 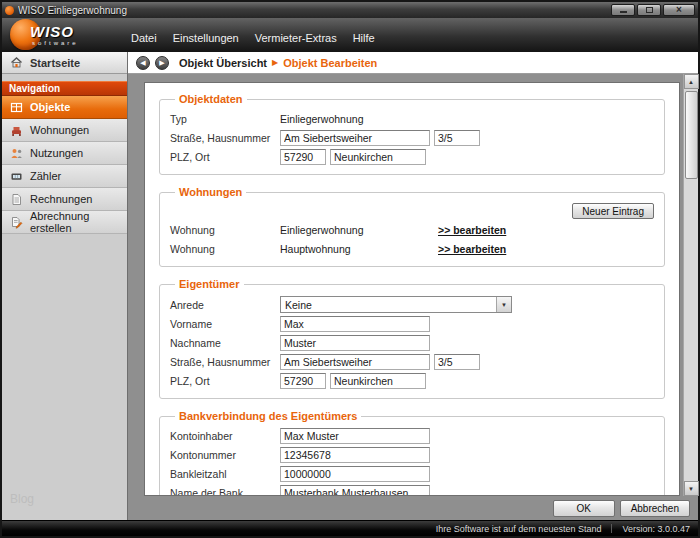 What do you see at coordinates (350, 35) in the screenshot?
I see `app-header: WISO software Datei Einstellungen Vermie…` at bounding box center [350, 35].